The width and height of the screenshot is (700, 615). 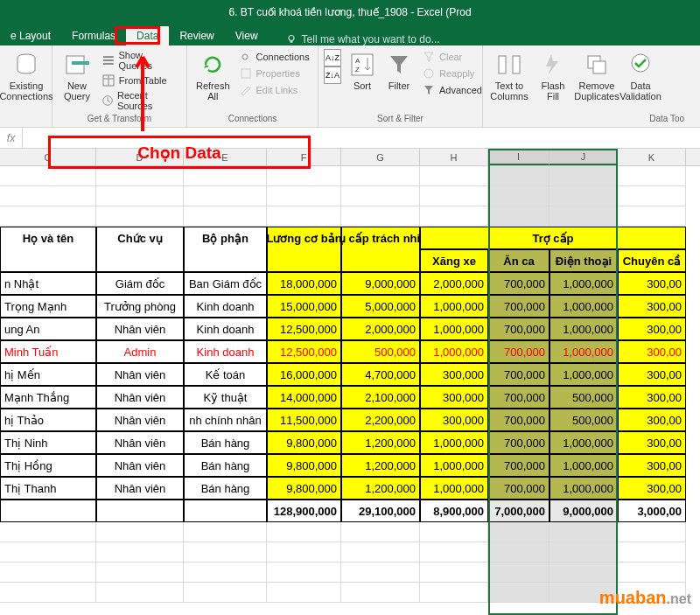 What do you see at coordinates (454, 261) in the screenshot?
I see `hdr-xangxe: Xăng xe` at bounding box center [454, 261].